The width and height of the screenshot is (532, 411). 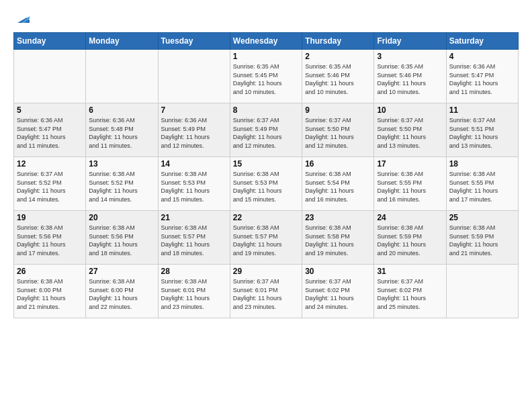 I want to click on calendar-cell: 26Sunrise: 6:38 AM Sunset: 6:00 PM Dayli…, so click(x=50, y=291).